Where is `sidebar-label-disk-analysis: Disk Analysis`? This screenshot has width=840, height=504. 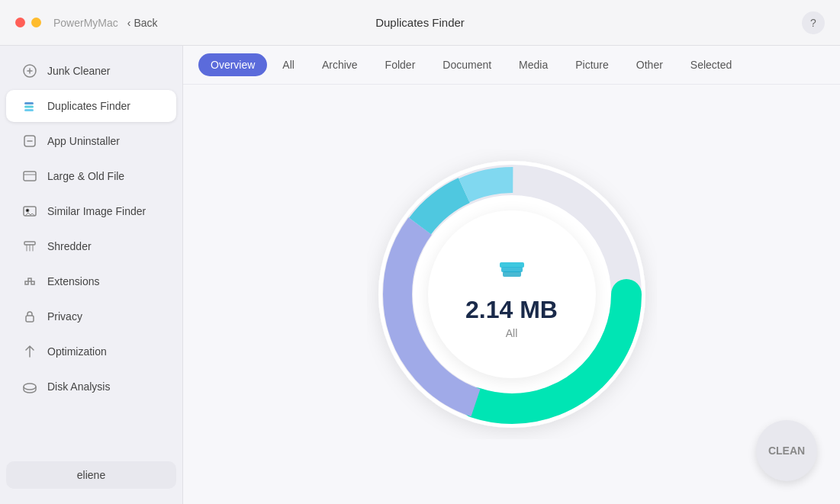
sidebar-label-disk-analysis: Disk Analysis is located at coordinates (79, 387).